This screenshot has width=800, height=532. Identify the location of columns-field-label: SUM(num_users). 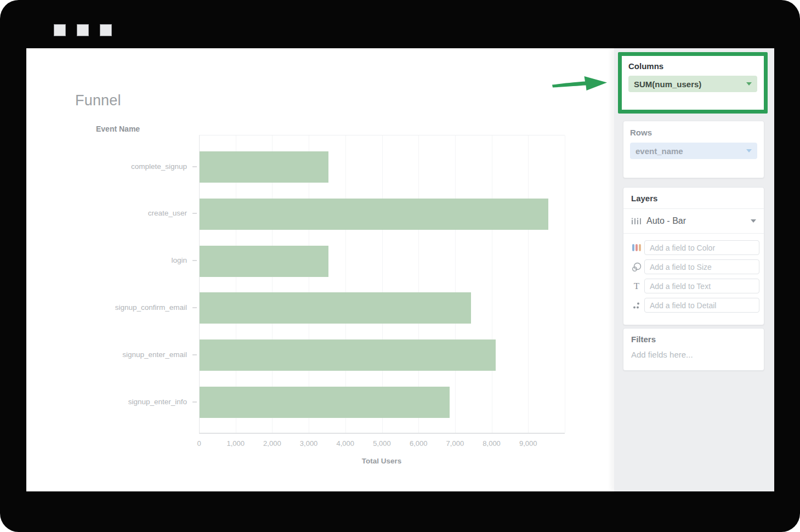
(668, 84).